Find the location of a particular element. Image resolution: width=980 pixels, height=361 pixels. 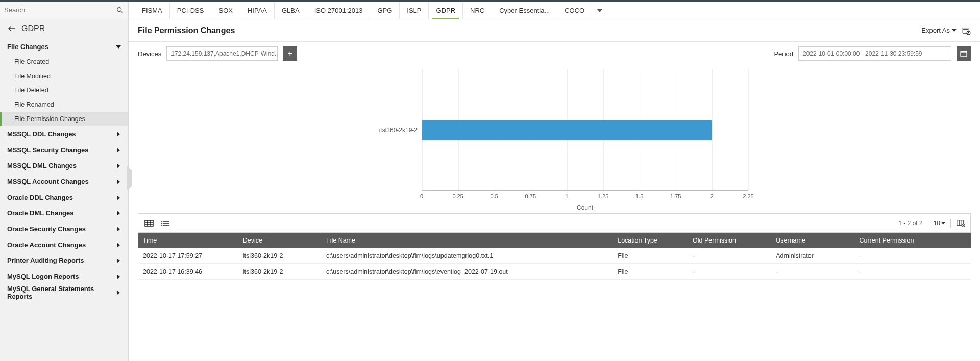

sidebar-sub-file-deleted: File Deleted is located at coordinates (64, 90).